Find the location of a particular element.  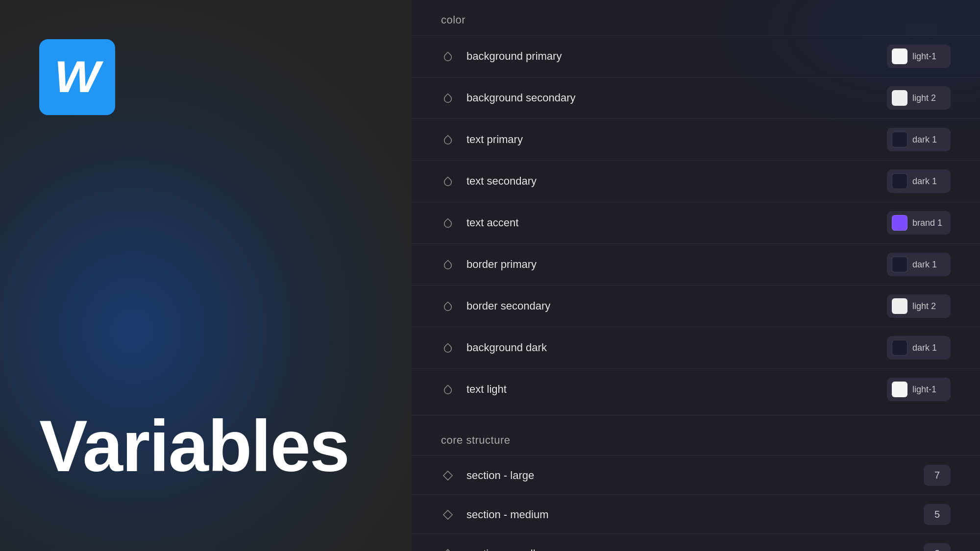

color-row-text-secondary: text secondary dark 1 is located at coordinates (696, 181).